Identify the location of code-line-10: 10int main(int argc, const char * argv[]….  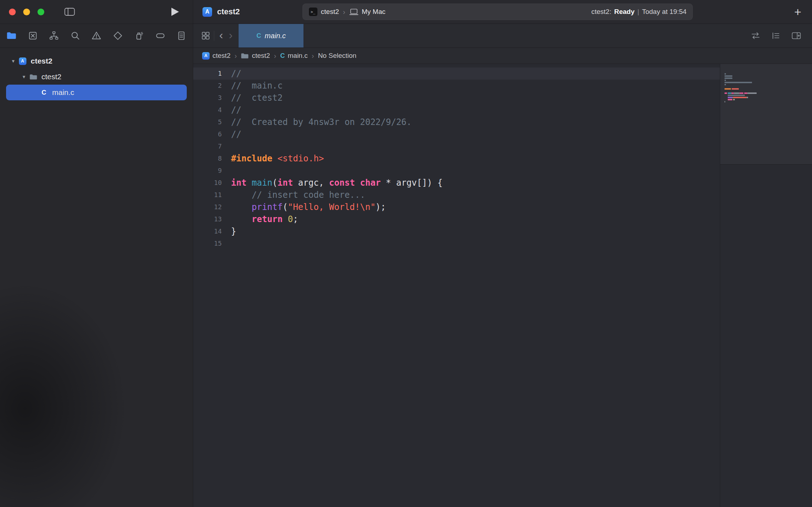
(456, 183).